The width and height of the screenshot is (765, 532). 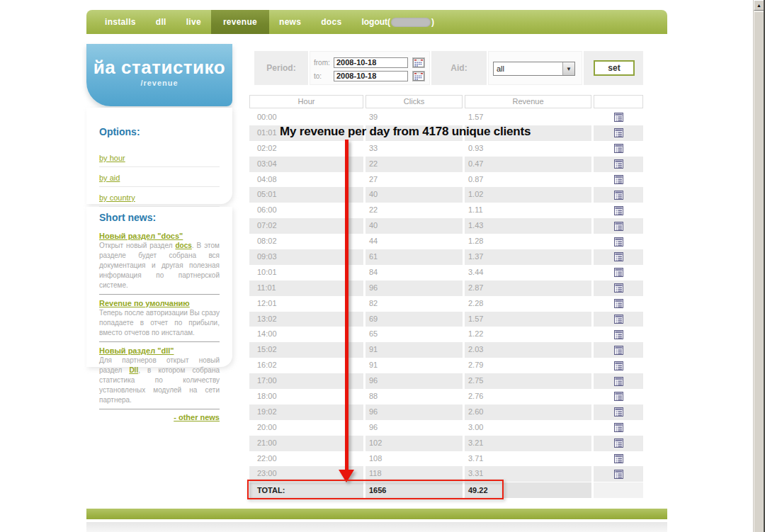 I want to click on options-link-list: by hourby aidby country, so click(x=159, y=177).